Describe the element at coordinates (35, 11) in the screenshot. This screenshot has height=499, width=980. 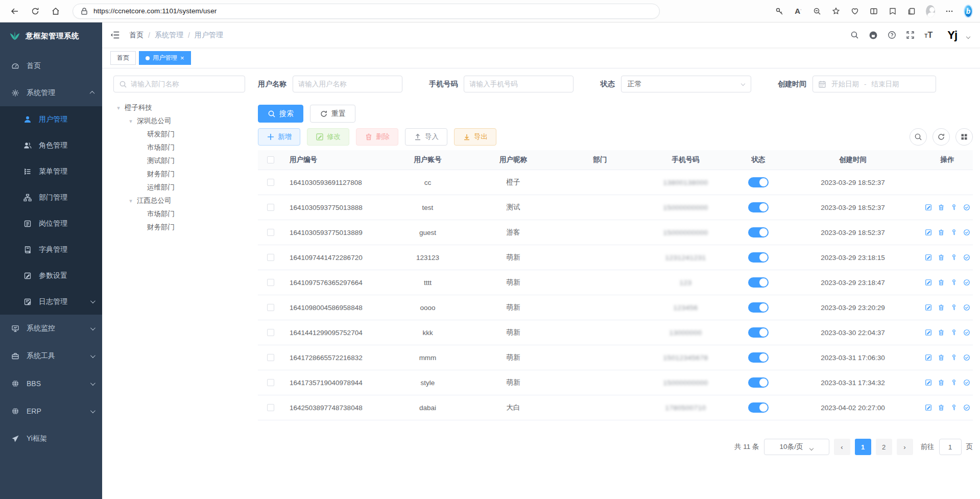
I see `browser-refresh-button` at that location.